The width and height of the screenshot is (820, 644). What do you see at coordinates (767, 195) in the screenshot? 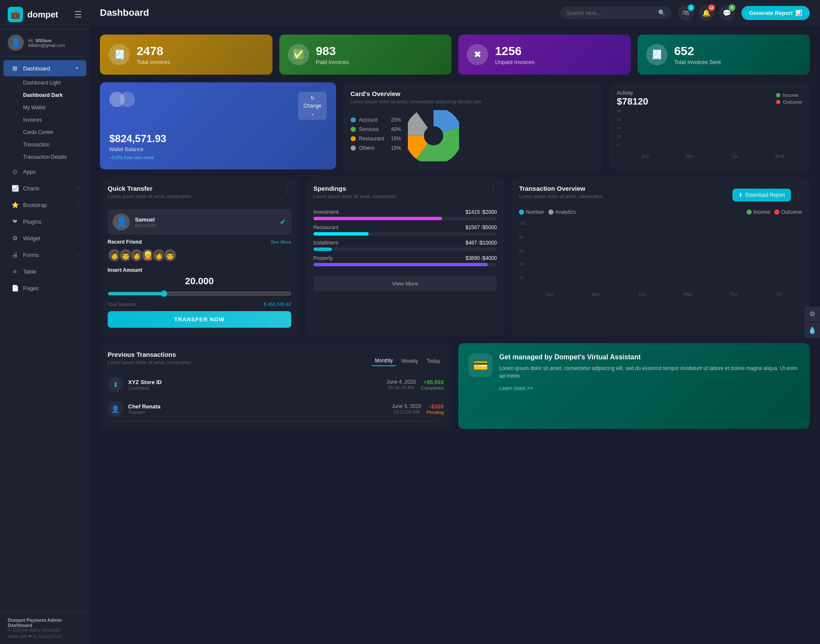
I see `txn-actions: ⬇ Download Report ⋮` at bounding box center [767, 195].